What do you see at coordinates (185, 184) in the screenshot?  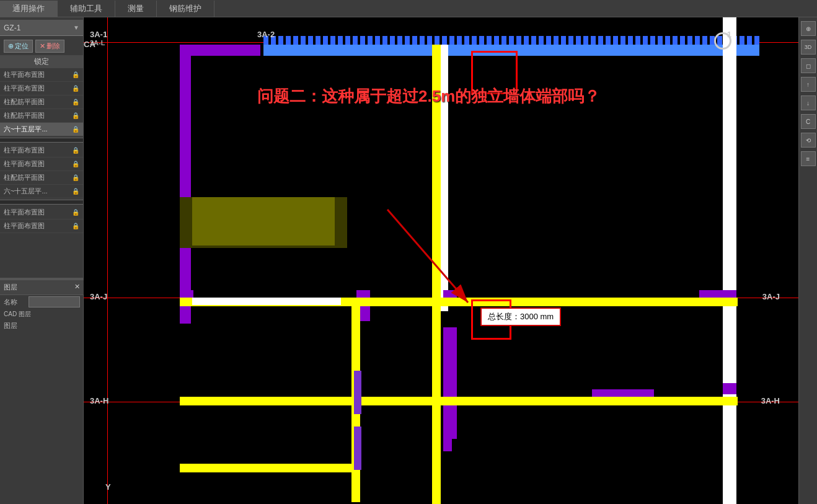 I see `purple-col-left` at bounding box center [185, 184].